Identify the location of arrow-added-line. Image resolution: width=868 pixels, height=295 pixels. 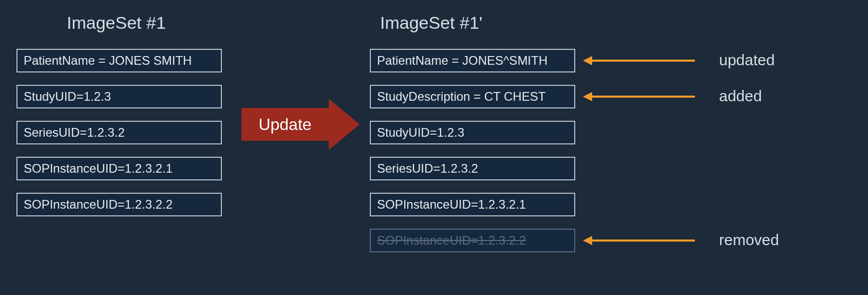
(644, 97).